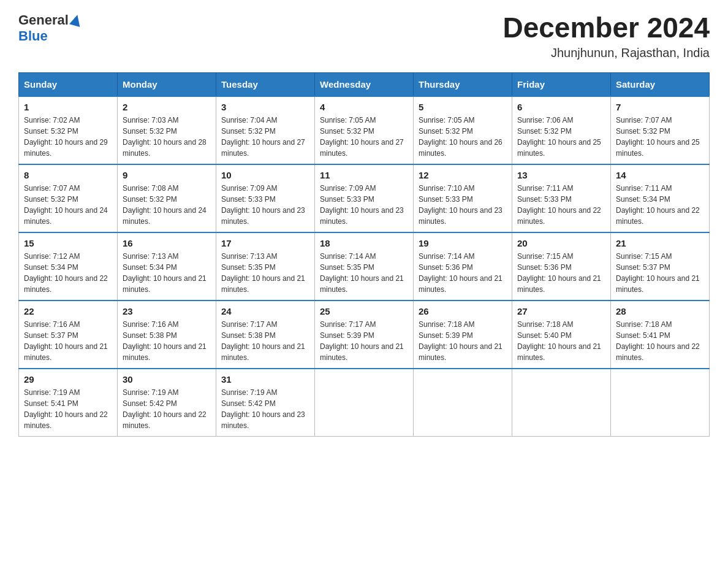 The width and height of the screenshot is (728, 563). I want to click on day-number: 17, so click(265, 243).